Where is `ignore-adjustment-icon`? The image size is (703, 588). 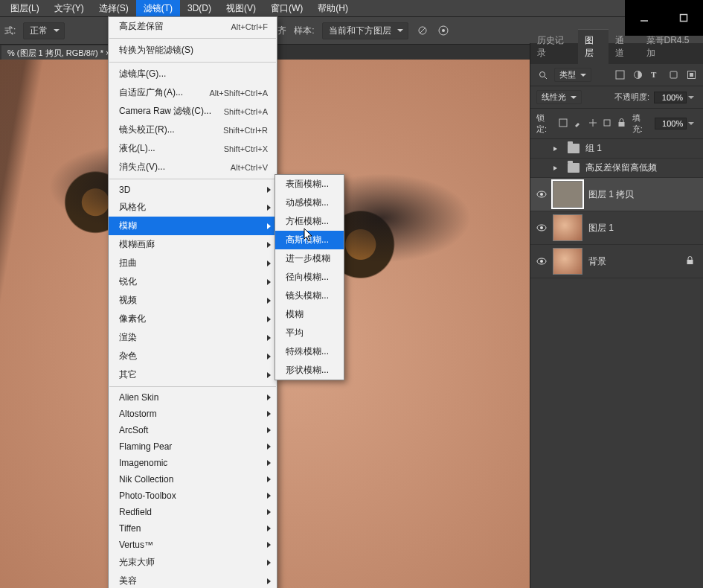 ignore-adjustment-icon is located at coordinates (423, 31).